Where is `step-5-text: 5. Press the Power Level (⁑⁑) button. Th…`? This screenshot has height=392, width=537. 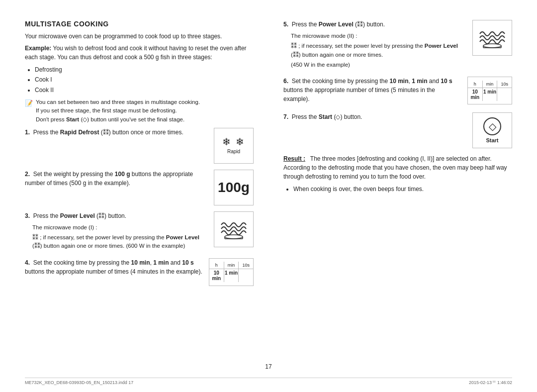 step-5-text: 5. Press the Power Level (⁑⁑) button. Th… is located at coordinates (375, 45).